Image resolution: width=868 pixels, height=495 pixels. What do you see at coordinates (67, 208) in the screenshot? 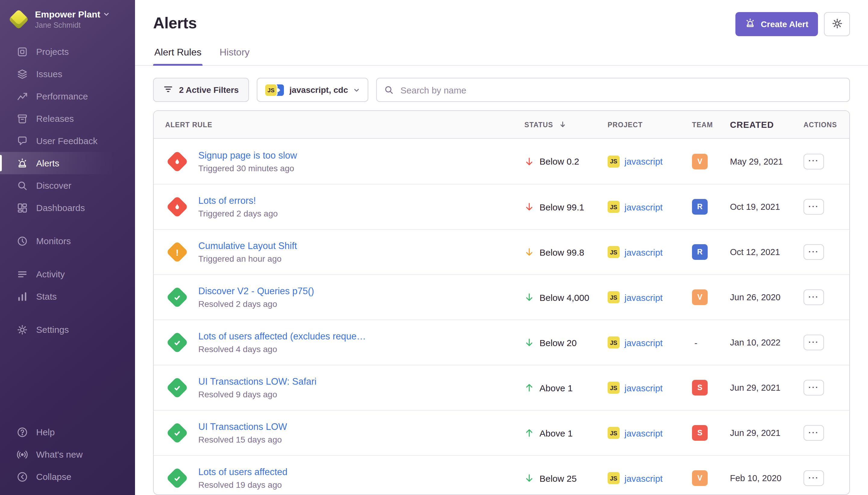
I see `sidebar-item-dashboards: Dashboards` at bounding box center [67, 208].